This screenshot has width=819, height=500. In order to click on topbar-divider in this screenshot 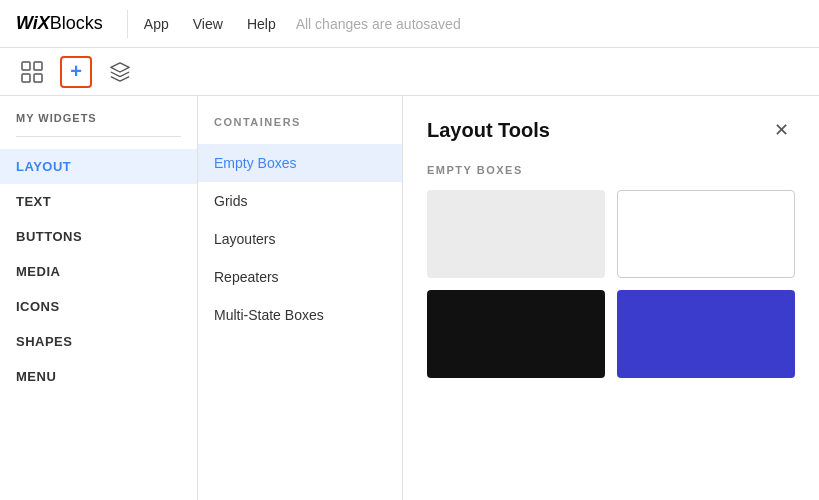, I will do `click(128, 24)`.